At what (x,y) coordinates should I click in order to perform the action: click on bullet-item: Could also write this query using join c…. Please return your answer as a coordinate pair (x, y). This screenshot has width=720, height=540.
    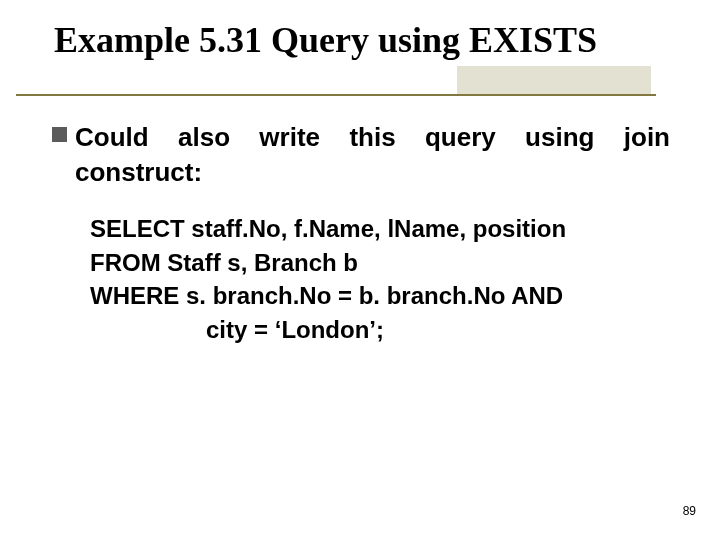
    Looking at the image, I should click on (361, 155).